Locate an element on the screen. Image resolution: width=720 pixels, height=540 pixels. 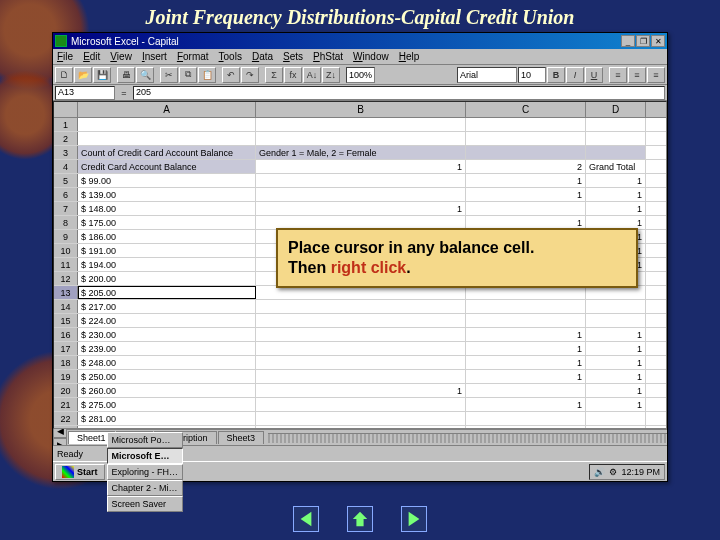
select-all-corner is located at coordinates (66, 110).